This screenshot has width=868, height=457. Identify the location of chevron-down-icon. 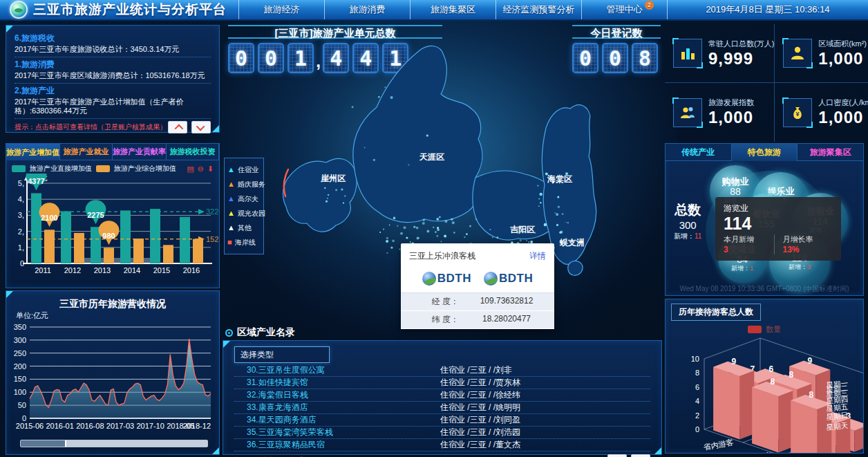
(200, 126).